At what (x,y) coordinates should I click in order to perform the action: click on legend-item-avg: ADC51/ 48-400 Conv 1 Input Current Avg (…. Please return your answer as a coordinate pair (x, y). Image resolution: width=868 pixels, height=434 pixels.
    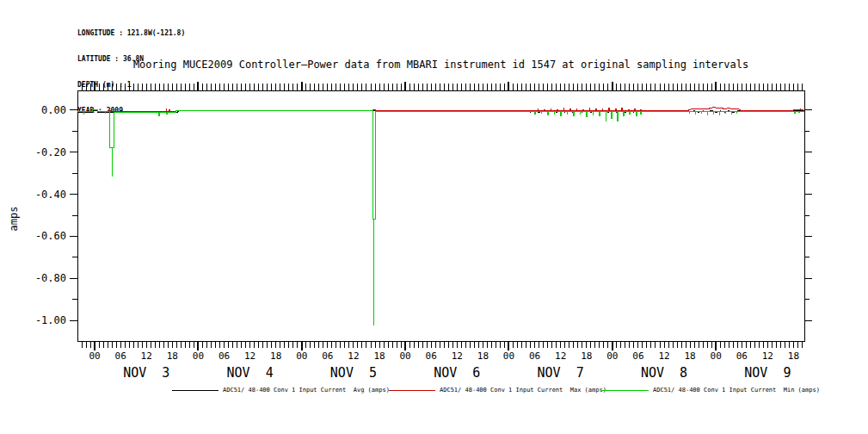
    Looking at the image, I should click on (280, 390).